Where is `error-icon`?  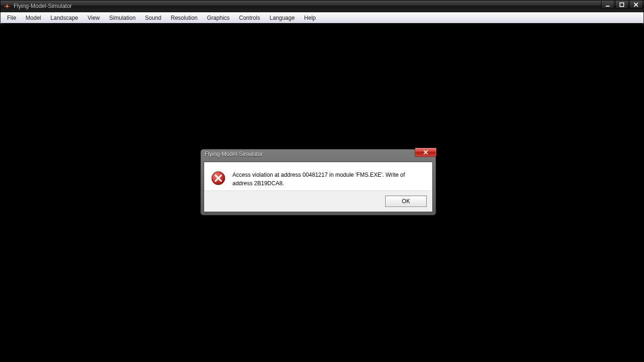 error-icon is located at coordinates (218, 178).